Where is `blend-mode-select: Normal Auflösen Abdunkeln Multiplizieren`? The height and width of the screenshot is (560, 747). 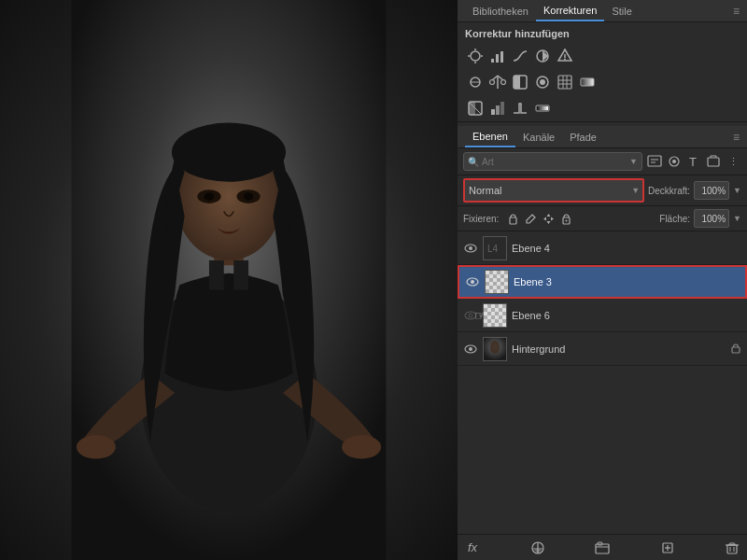 blend-mode-select: Normal Auflösen Abdunkeln Multiplizieren is located at coordinates (554, 190).